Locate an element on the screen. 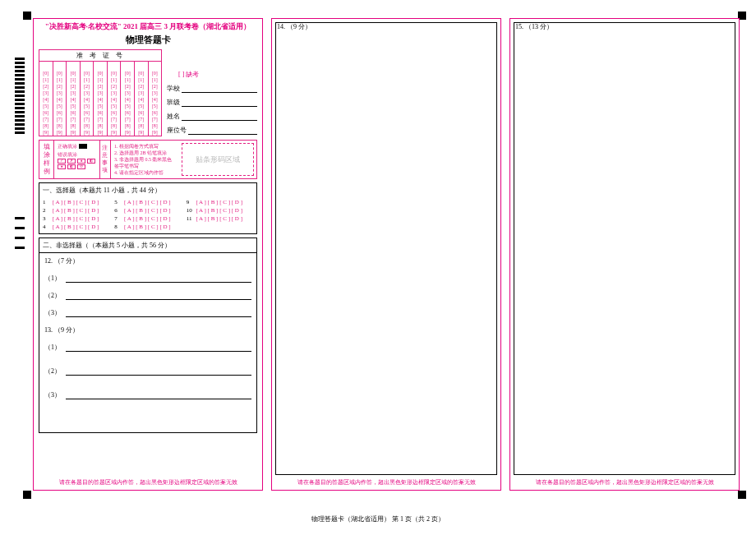  meta-seat: 座位号 is located at coordinates (212, 130).